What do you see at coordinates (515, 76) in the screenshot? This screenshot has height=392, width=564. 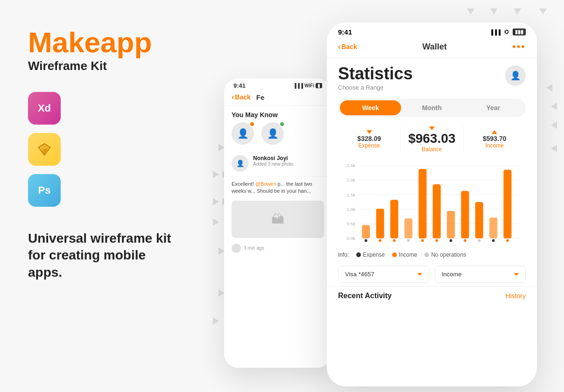 I see `user-avatar: 👤` at bounding box center [515, 76].